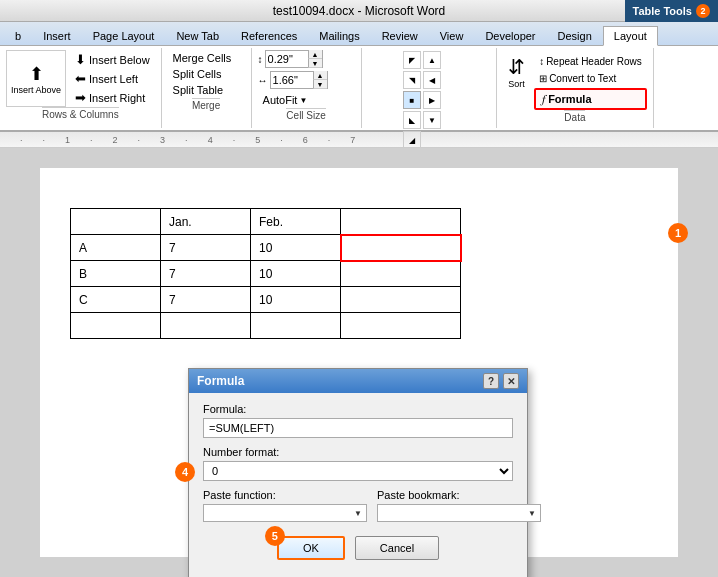 This screenshot has width=718, height=577. I want to click on table-cell-c-feb: 10, so click(296, 300).